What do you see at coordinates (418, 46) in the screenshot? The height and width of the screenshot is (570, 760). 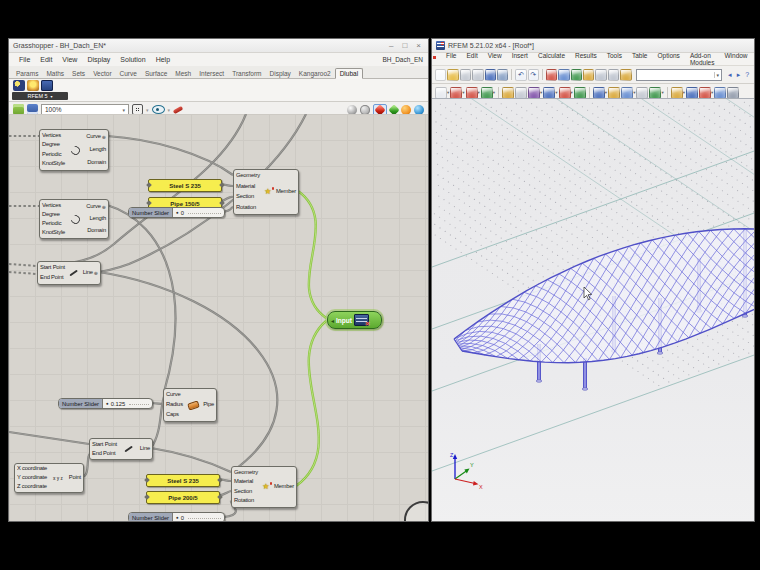 I see `close-button: ×` at bounding box center [418, 46].